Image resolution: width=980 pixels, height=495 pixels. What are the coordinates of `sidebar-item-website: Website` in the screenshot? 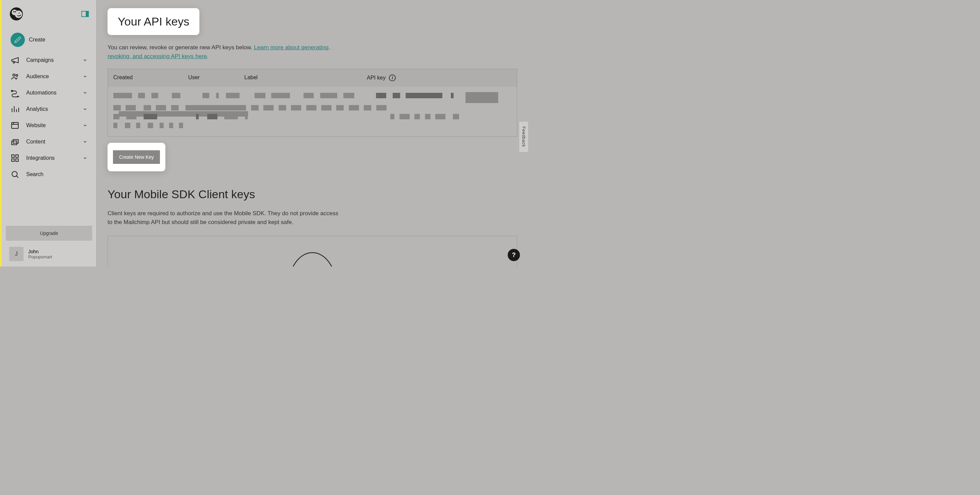 It's located at (49, 125).